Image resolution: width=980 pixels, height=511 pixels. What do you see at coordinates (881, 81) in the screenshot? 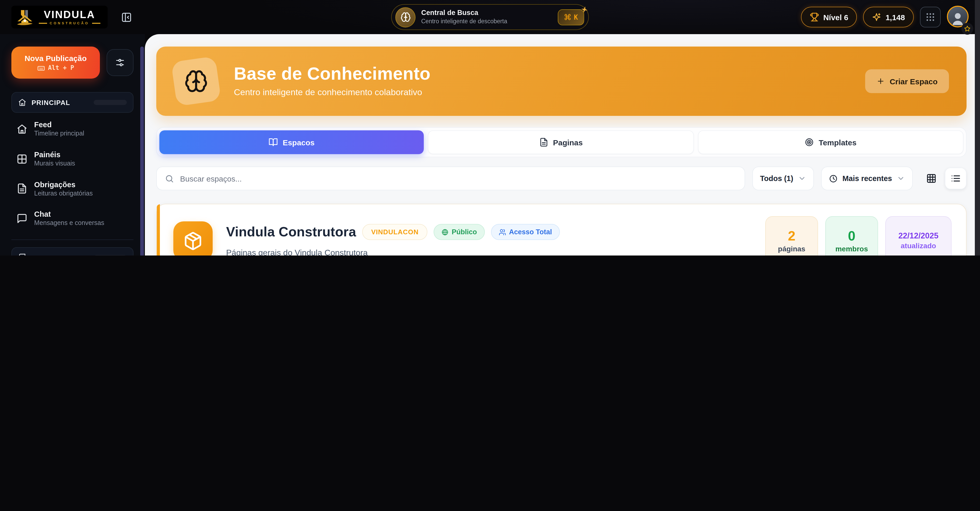
I see `plus-icon` at bounding box center [881, 81].